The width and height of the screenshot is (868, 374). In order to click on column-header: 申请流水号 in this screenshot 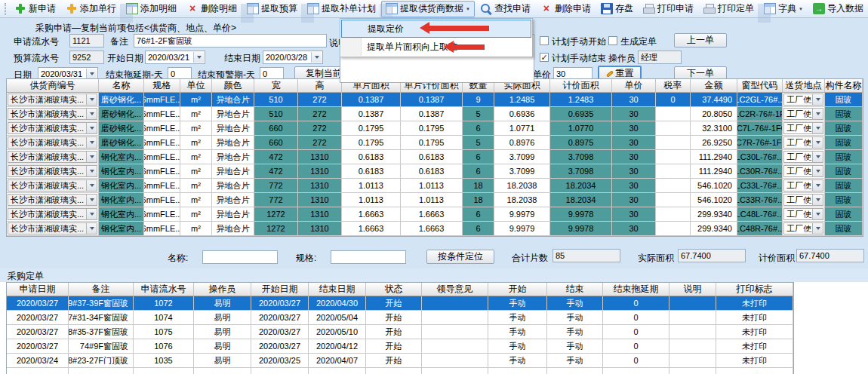, I will do `click(164, 290)`.